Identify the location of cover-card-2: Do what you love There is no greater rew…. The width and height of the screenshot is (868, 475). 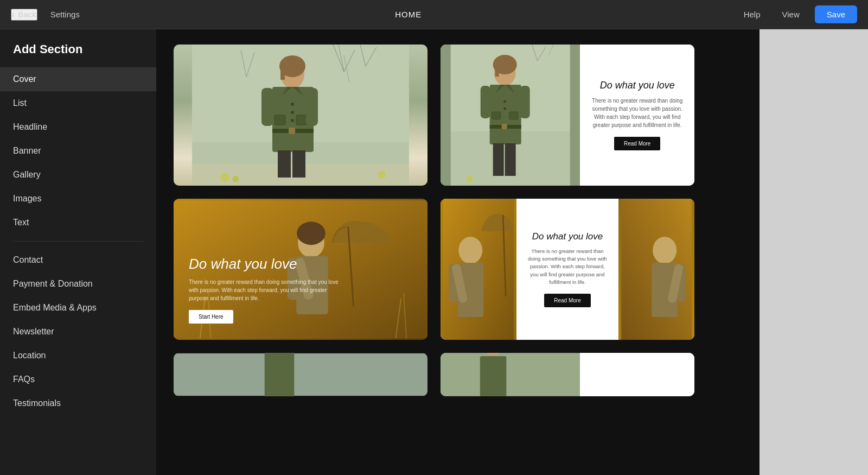
(567, 115).